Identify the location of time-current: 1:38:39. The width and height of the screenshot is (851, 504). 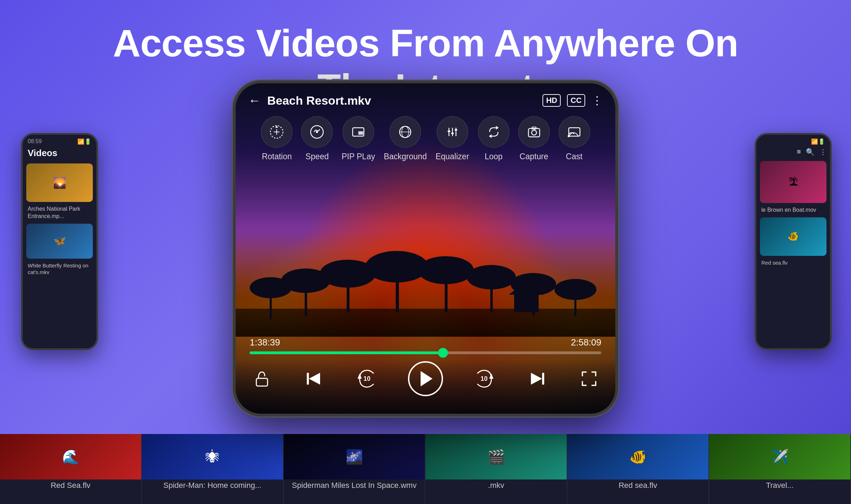
(265, 342).